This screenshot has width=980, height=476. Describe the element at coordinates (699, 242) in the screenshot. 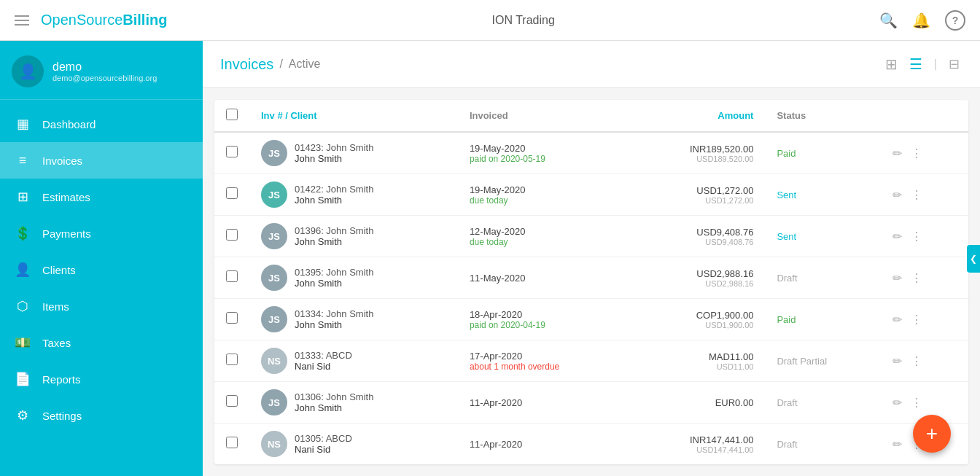

I see `amount-usd: USD9,408.76` at that location.